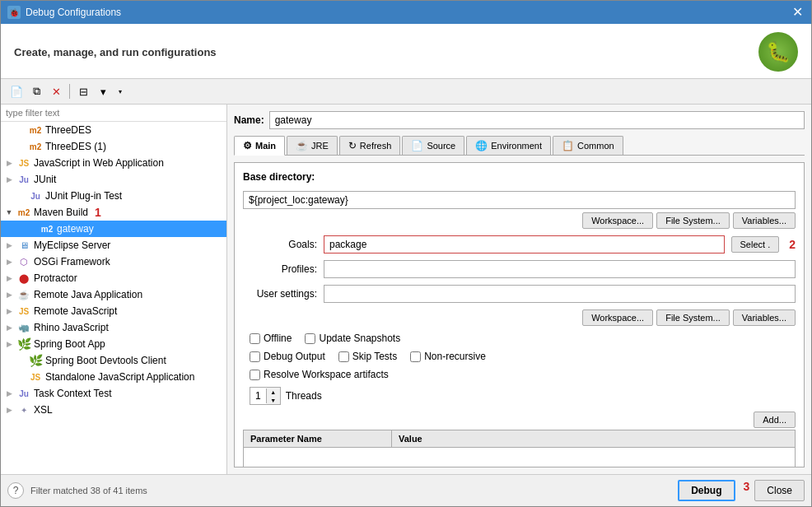 This screenshot has width=812, height=507. What do you see at coordinates (588, 145) in the screenshot?
I see `tab-common: 📋 Common` at bounding box center [588, 145].